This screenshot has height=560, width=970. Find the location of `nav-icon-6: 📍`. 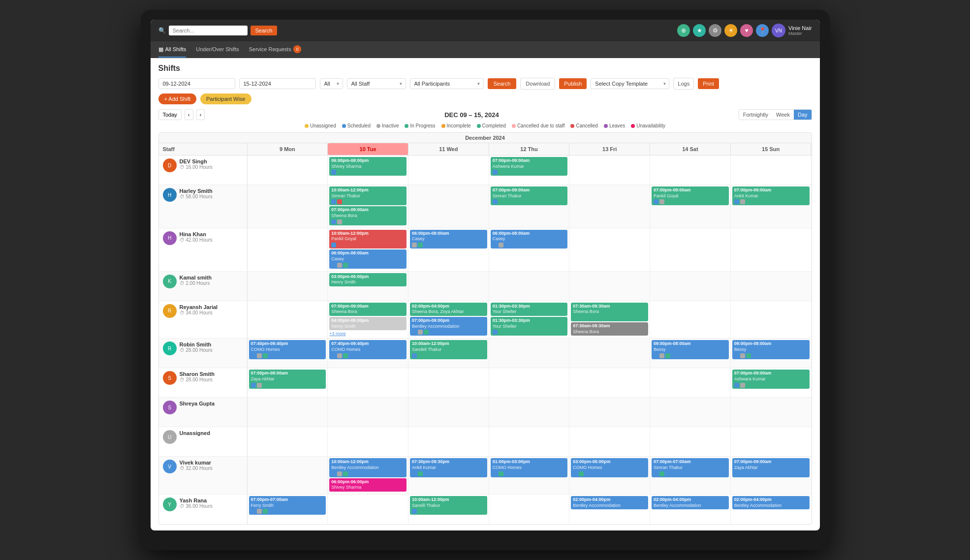

nav-icon-6: 📍 is located at coordinates (762, 31).